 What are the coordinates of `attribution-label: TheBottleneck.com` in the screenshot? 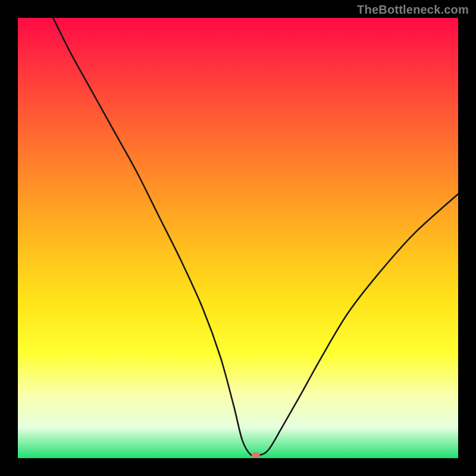 It's located at (413, 10).